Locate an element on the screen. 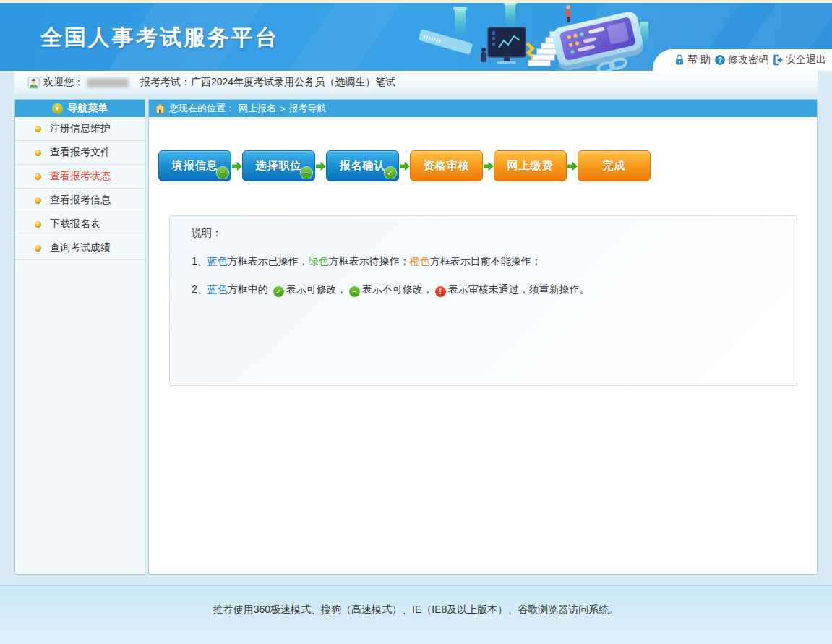 The height and width of the screenshot is (644, 832). question-icon: ? is located at coordinates (720, 60).